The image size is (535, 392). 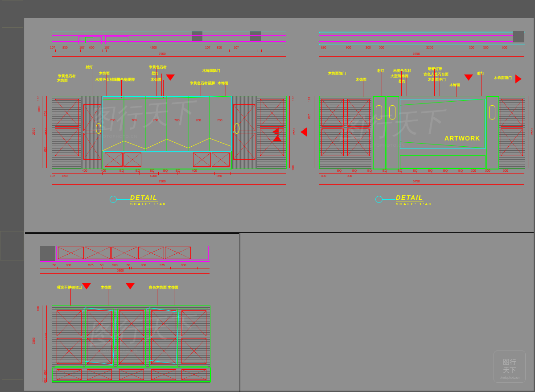 I want to click on elevation-B: ARTWORK, so click(x=422, y=132).